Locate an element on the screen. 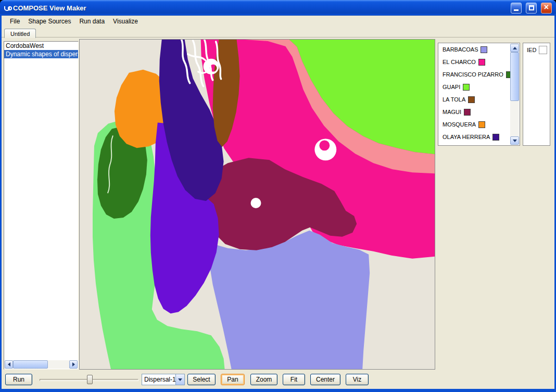  legend-row: GUAPI is located at coordinates (479, 87).